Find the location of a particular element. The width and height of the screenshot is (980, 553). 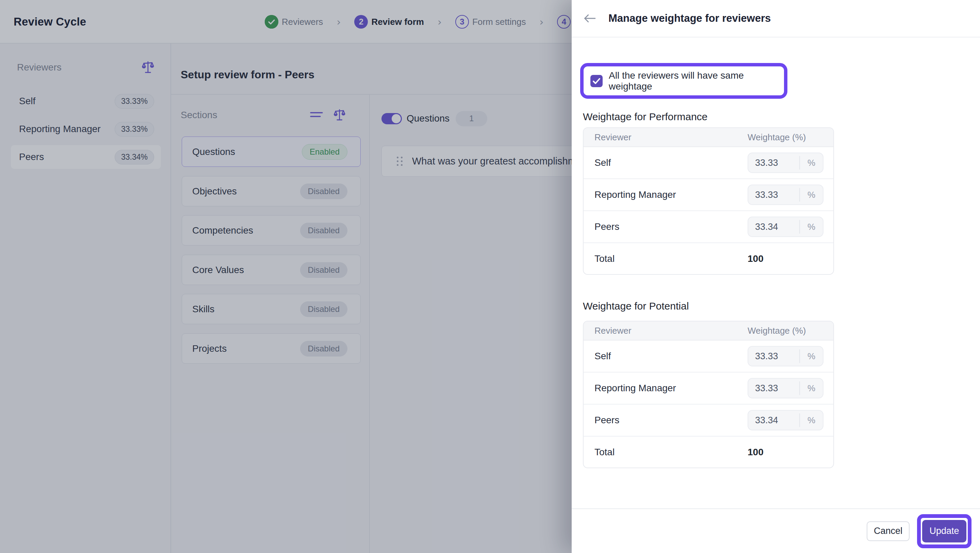

reporting-manager-potential-weightage-field: % is located at coordinates (786, 388).